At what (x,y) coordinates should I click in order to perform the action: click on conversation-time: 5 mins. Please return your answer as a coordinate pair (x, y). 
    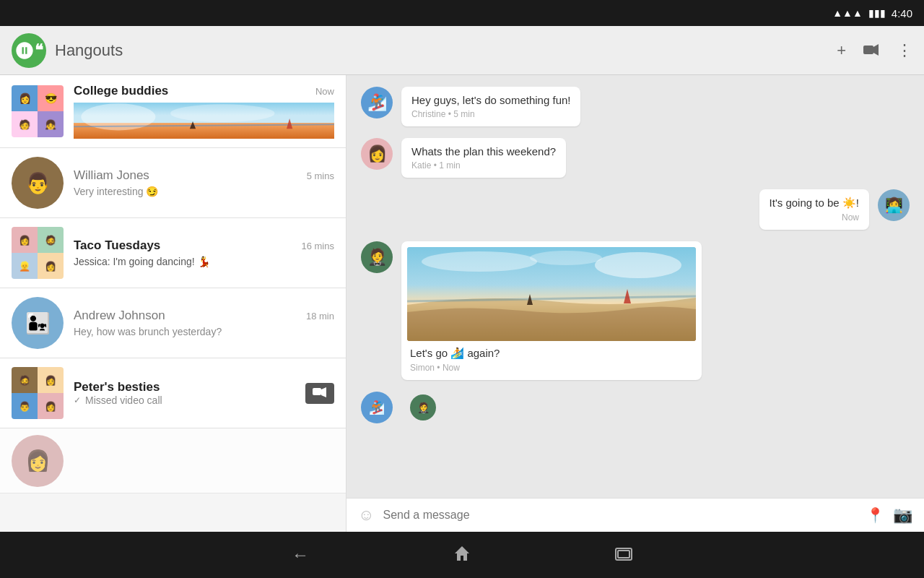
    Looking at the image, I should click on (321, 176).